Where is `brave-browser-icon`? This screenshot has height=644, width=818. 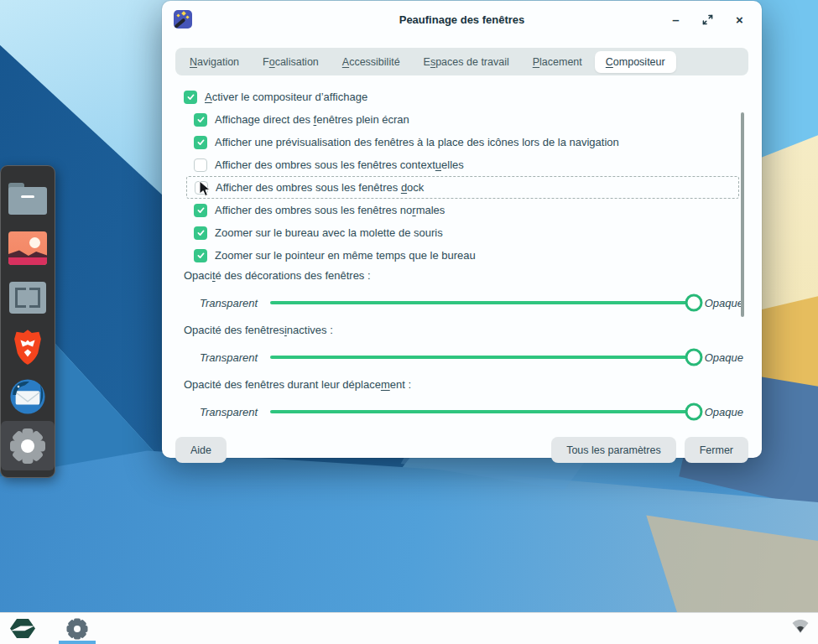 brave-browser-icon is located at coordinates (28, 347).